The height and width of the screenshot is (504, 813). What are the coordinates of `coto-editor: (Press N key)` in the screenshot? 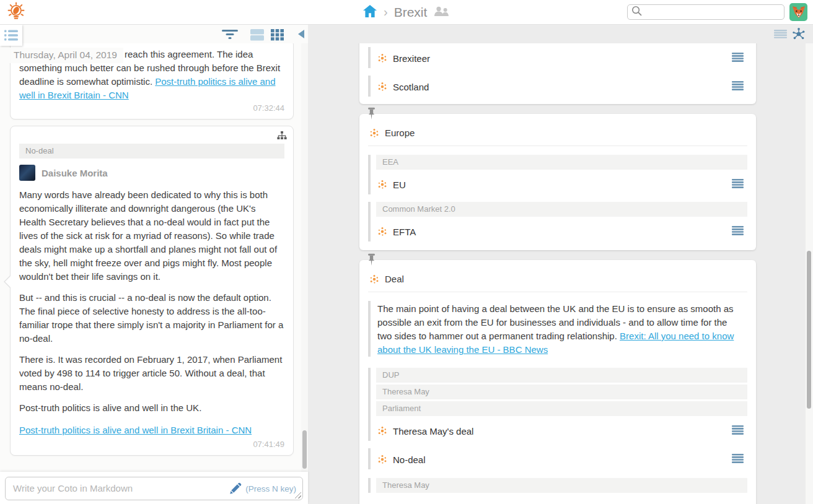 It's located at (154, 489).